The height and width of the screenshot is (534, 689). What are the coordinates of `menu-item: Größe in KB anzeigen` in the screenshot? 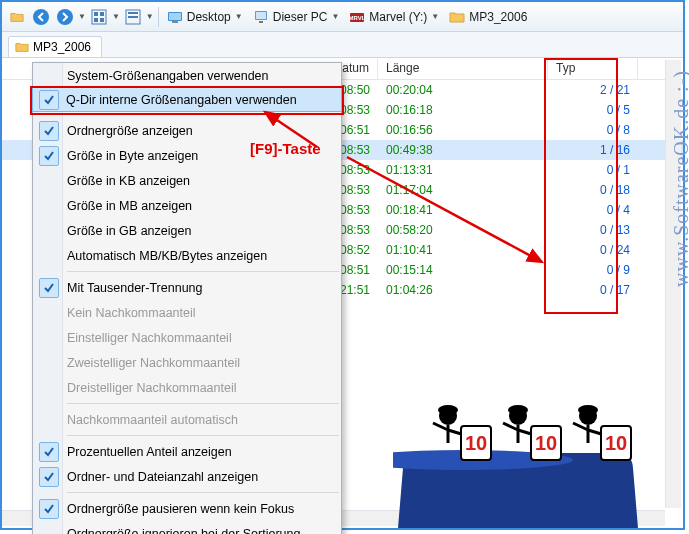 It's located at (187, 180).